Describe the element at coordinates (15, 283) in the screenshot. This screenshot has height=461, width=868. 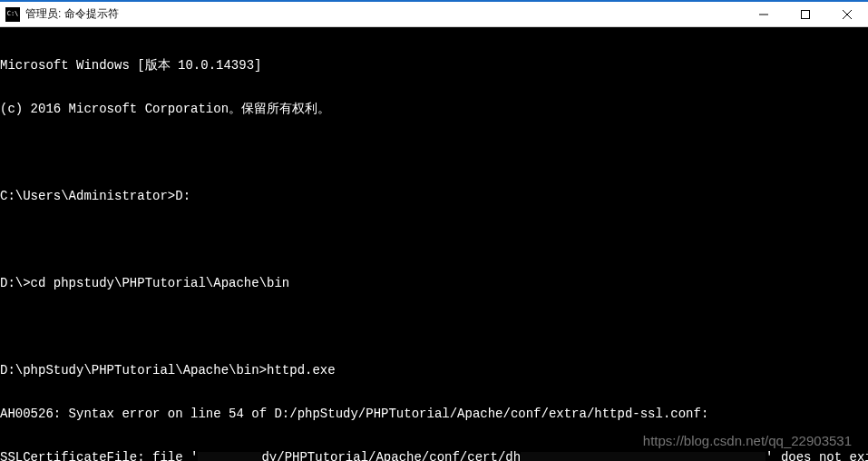
I see `prompt: D:\>` at that location.